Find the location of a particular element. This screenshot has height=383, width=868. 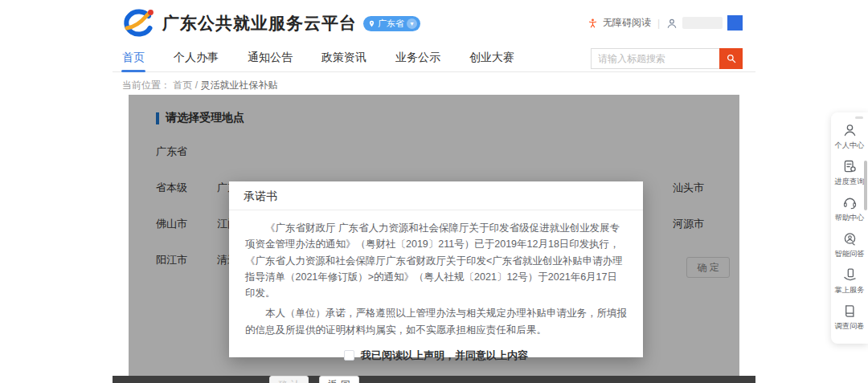

hand-phone-icon is located at coordinates (850, 275).